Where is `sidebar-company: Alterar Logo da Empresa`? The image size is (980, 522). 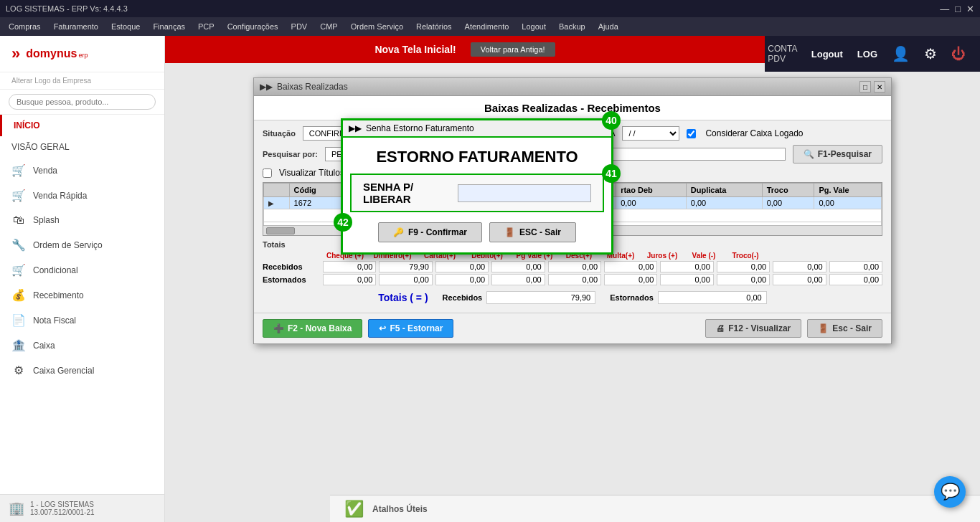
sidebar-company: Alterar Logo da Empresa is located at coordinates (82, 81).